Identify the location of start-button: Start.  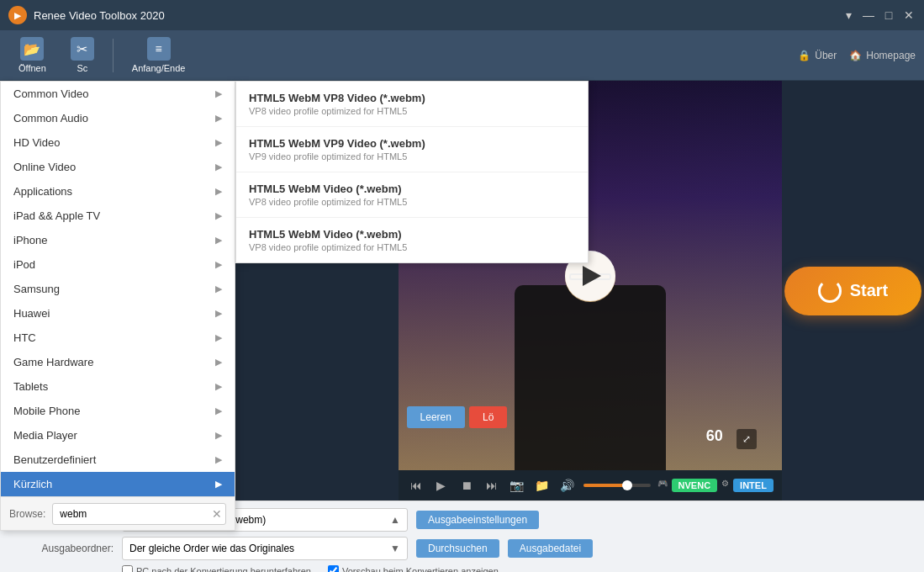
(853, 291).